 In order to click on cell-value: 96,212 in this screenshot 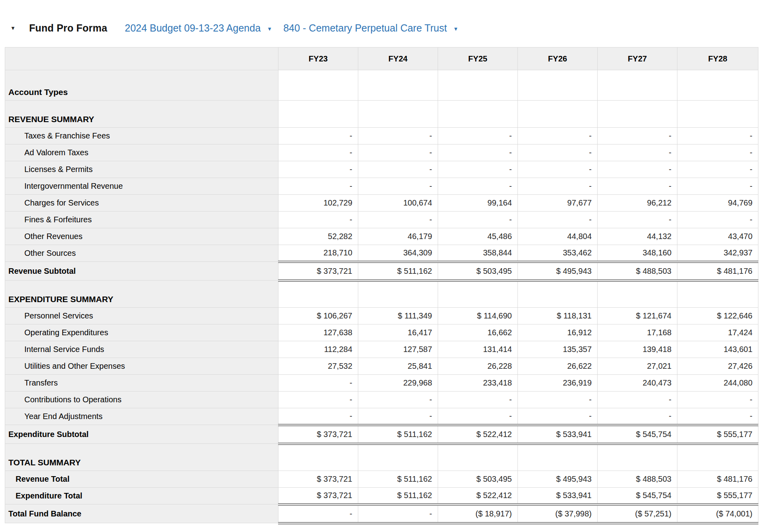, I will do `click(638, 203)`.